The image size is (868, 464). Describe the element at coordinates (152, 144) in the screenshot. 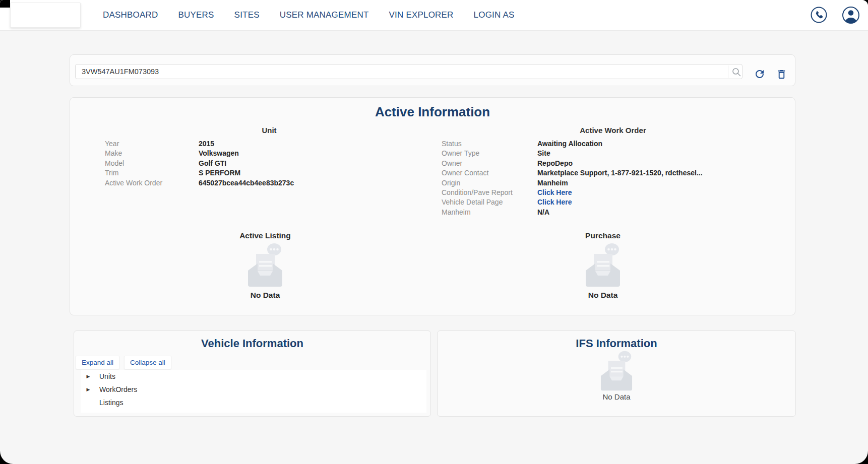

I see `row-label: Year` at that location.